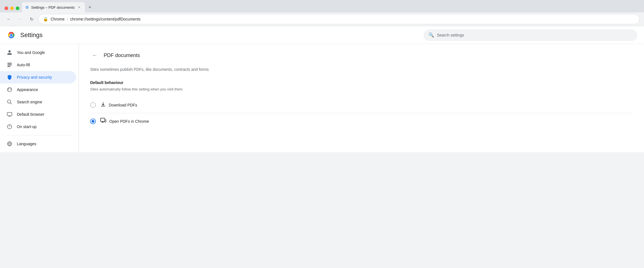 This screenshot has width=644, height=268. I want to click on back-button: ←, so click(95, 55).